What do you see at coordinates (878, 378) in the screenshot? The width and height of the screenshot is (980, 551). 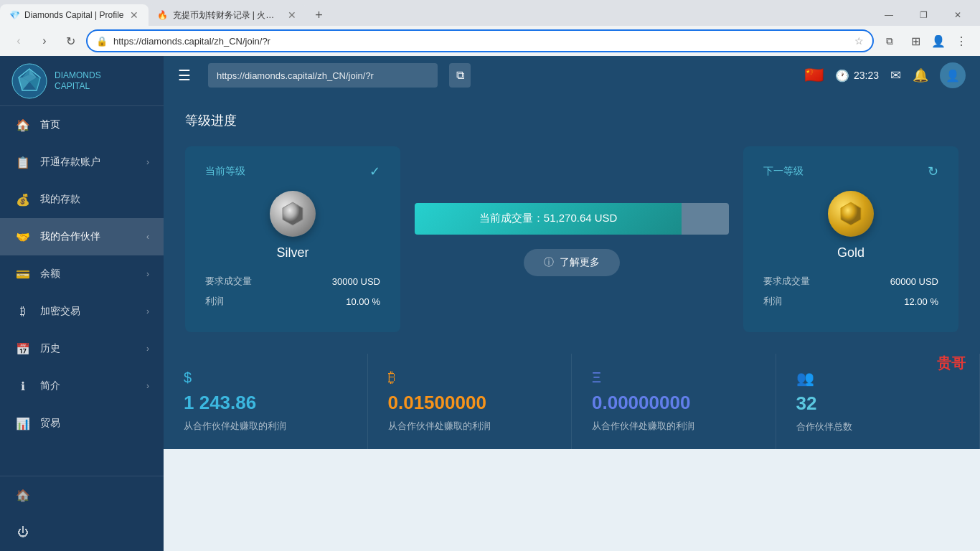 I see `people-icon: 👥` at bounding box center [878, 378].